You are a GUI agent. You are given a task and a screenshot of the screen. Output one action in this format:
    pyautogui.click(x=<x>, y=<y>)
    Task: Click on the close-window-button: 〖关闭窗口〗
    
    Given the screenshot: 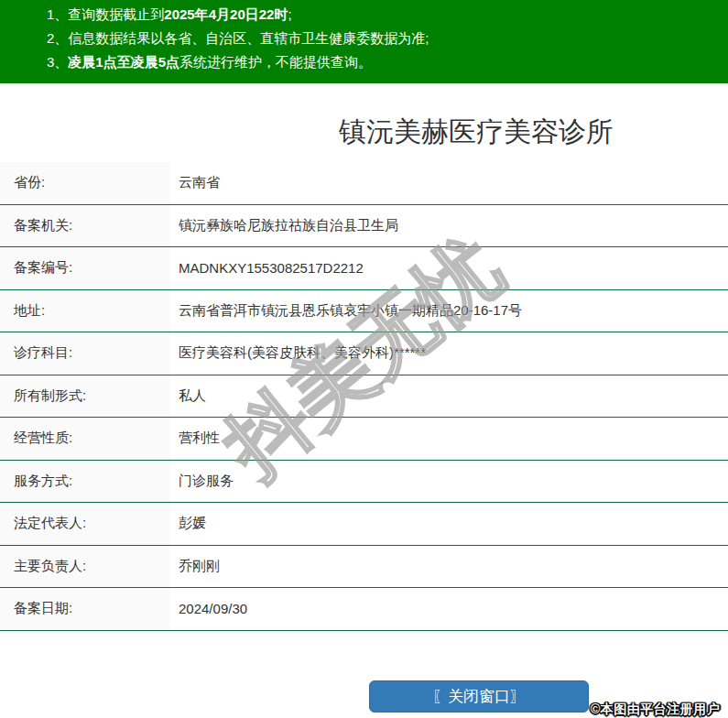 What is the action you would take?
    pyautogui.click(x=479, y=696)
    